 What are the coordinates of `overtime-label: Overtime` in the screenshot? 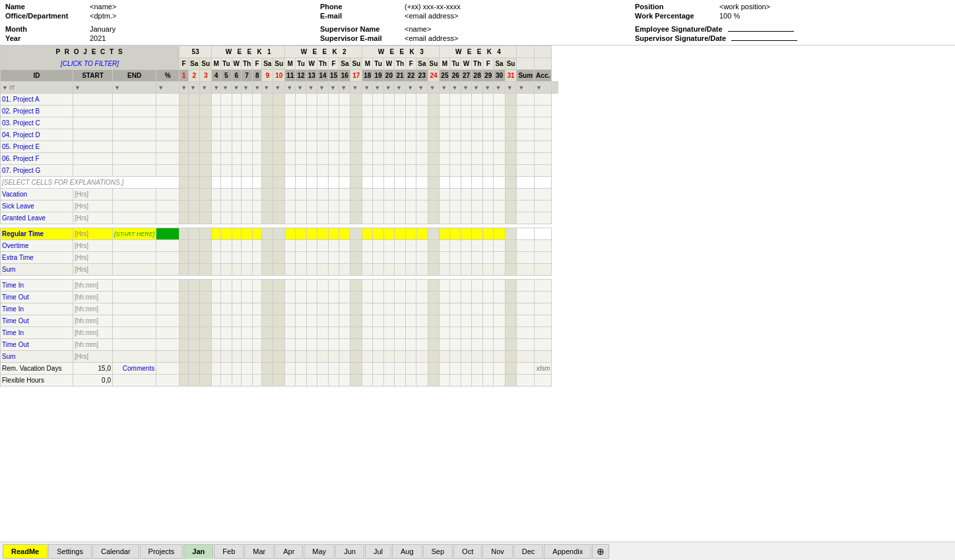 It's located at (37, 246).